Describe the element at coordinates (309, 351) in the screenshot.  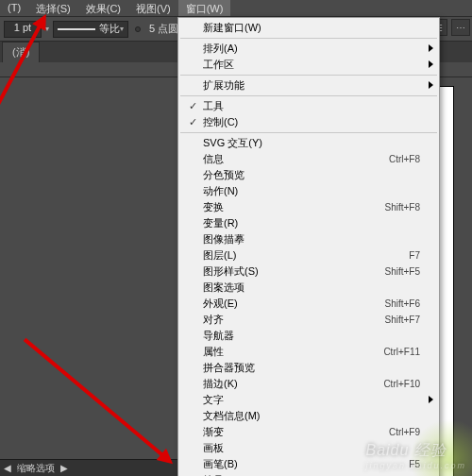
I see `menu-item: 属性Ctrl+F11` at that location.